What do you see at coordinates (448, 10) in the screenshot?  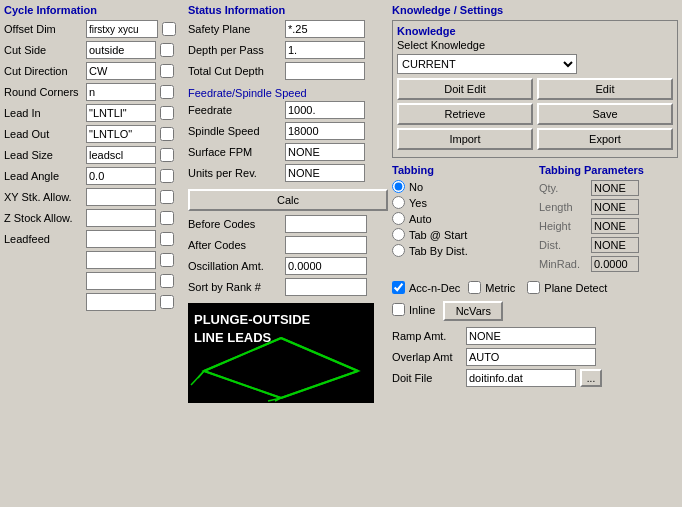 I see `knowledge-settings-header: Knowledge / Settings` at bounding box center [448, 10].